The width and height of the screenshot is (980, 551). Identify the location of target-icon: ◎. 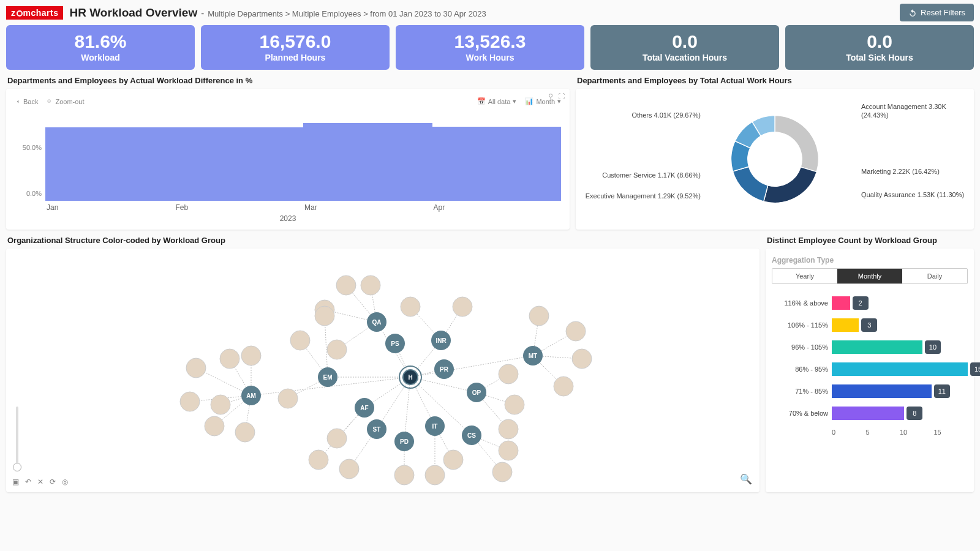
(65, 482).